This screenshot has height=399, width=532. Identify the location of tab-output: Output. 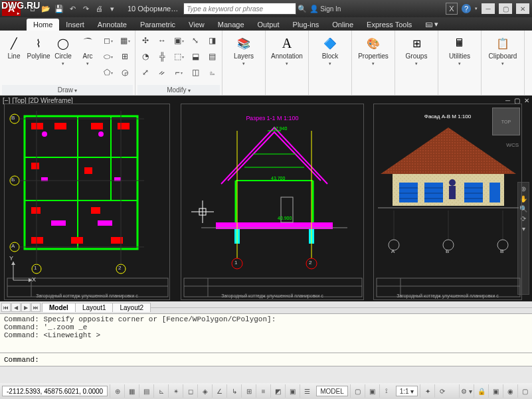
(268, 25).